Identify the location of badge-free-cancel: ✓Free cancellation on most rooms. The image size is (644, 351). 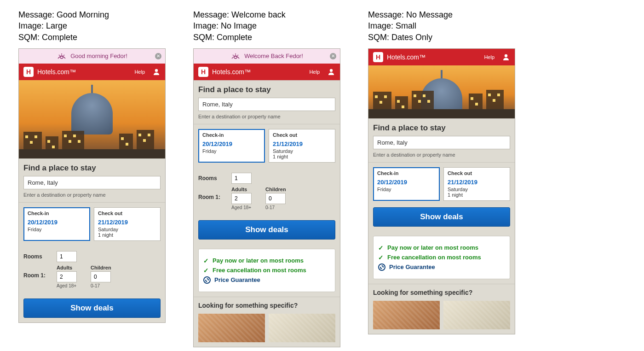
(442, 257).